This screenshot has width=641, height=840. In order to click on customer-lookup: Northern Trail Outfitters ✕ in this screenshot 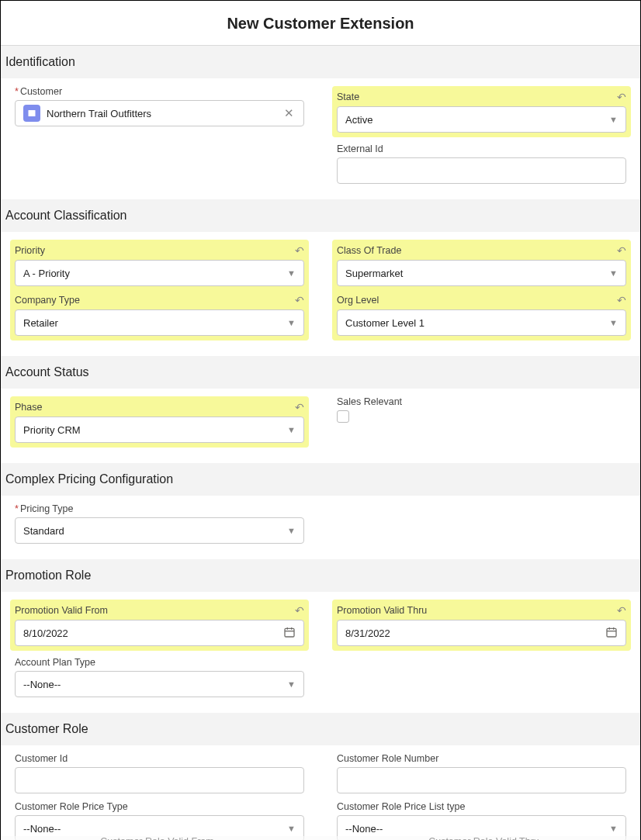, I will do `click(160, 113)`.